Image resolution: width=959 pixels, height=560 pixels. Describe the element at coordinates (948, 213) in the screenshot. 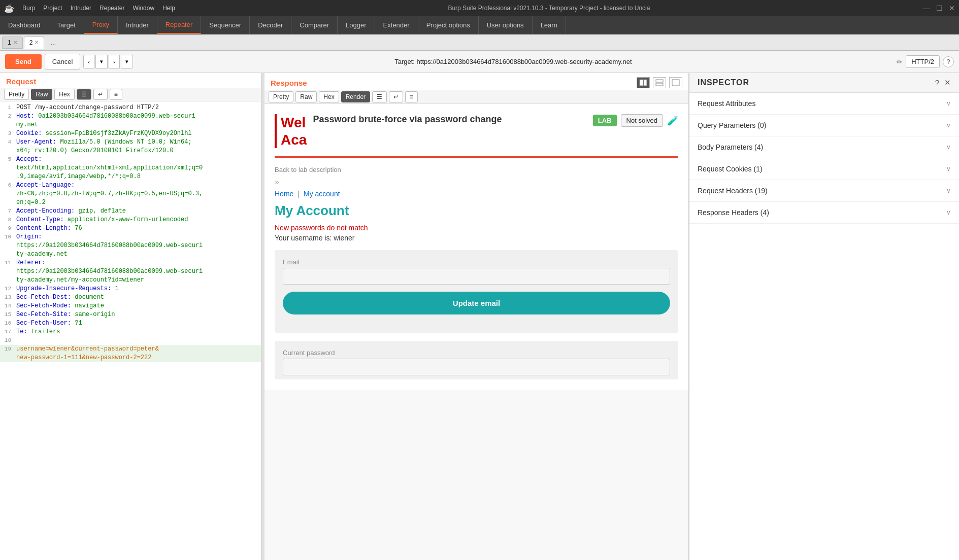

I see `chevron-response-headers: ∨` at that location.